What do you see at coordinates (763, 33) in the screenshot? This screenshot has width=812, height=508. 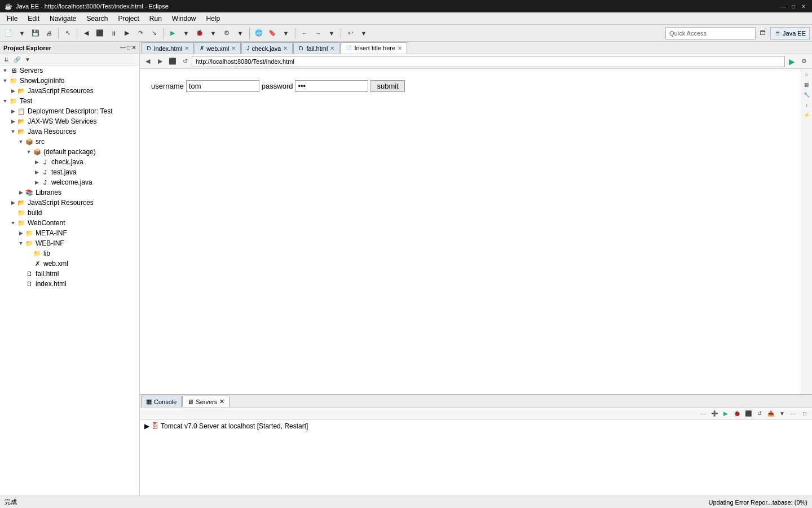 I see `toolbar-perspective-btn: 🗖` at bounding box center [763, 33].